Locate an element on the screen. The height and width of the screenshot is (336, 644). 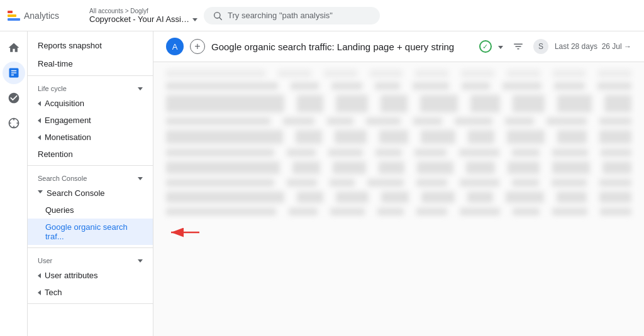
breadcrumb: All accounts > Doglyf is located at coordinates (143, 11).